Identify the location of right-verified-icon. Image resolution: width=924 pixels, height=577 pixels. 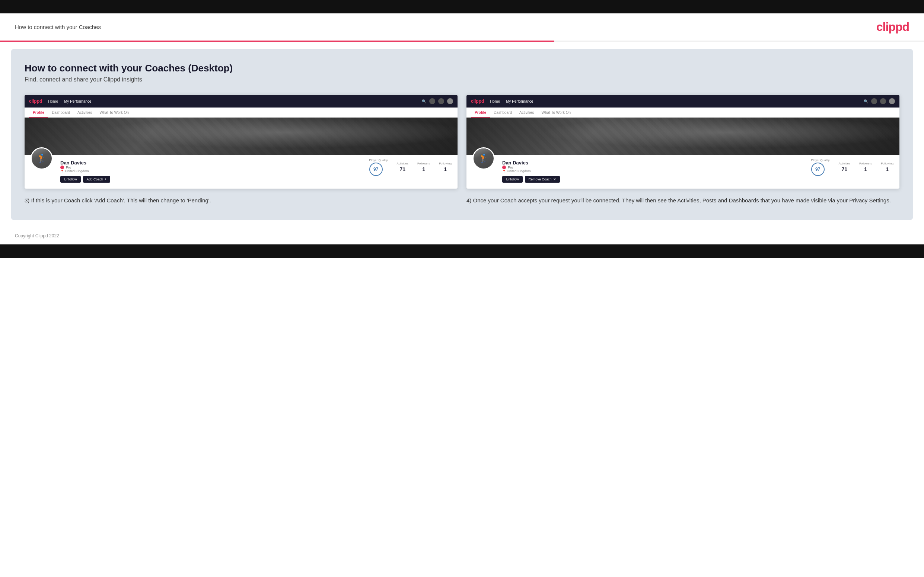
(504, 168).